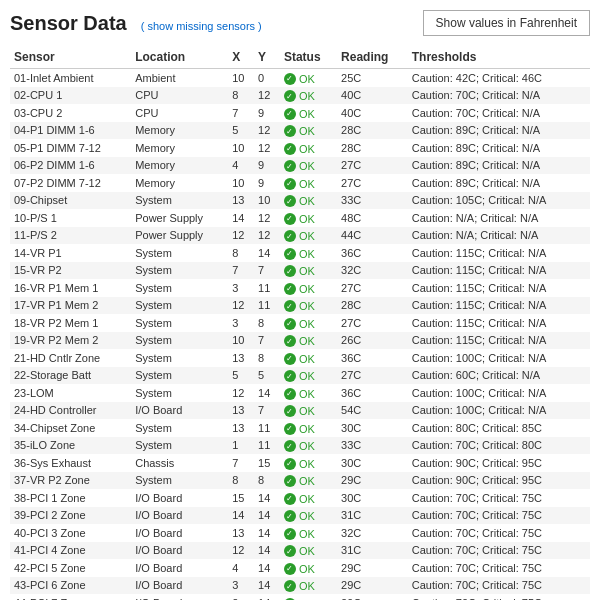  What do you see at coordinates (70, 183) in the screenshot?
I see `table-cell: 07-P2 DIMM 7-12` at bounding box center [70, 183].